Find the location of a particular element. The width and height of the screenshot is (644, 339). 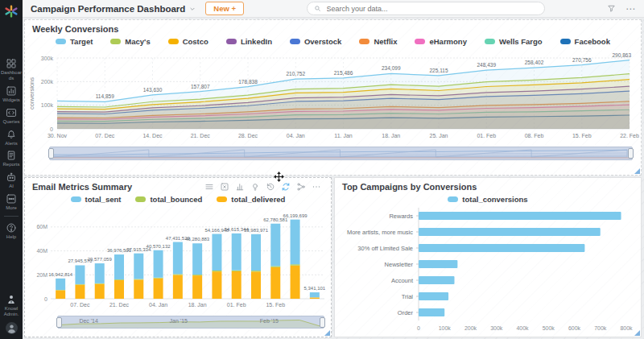

legend-item-total-delivered: total_delivered is located at coordinates (251, 200).